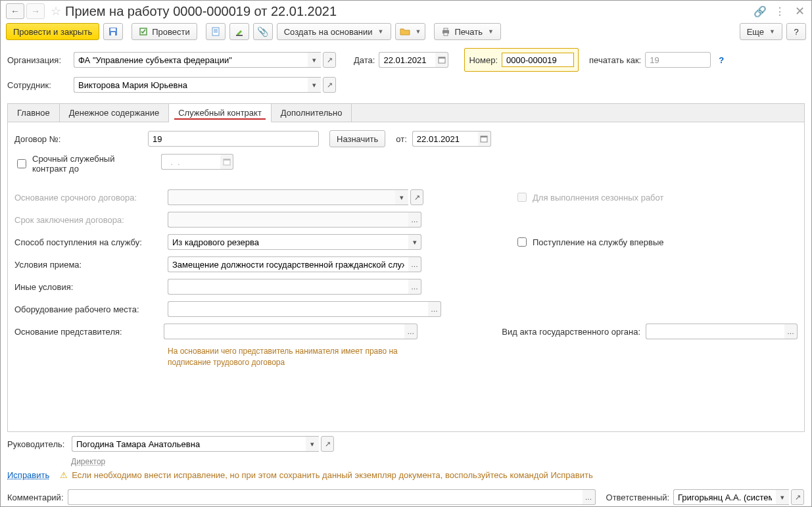 The width and height of the screenshot is (812, 507). Describe the element at coordinates (114, 113) in the screenshot. I see `tab-salary: Денежное содержание` at that location.